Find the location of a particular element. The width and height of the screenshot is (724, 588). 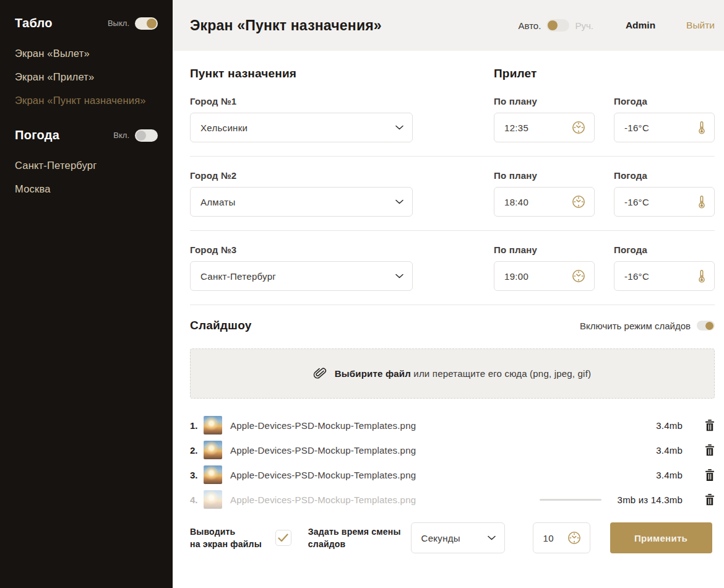

city-1-select: Хельсинки is located at coordinates (301, 128).